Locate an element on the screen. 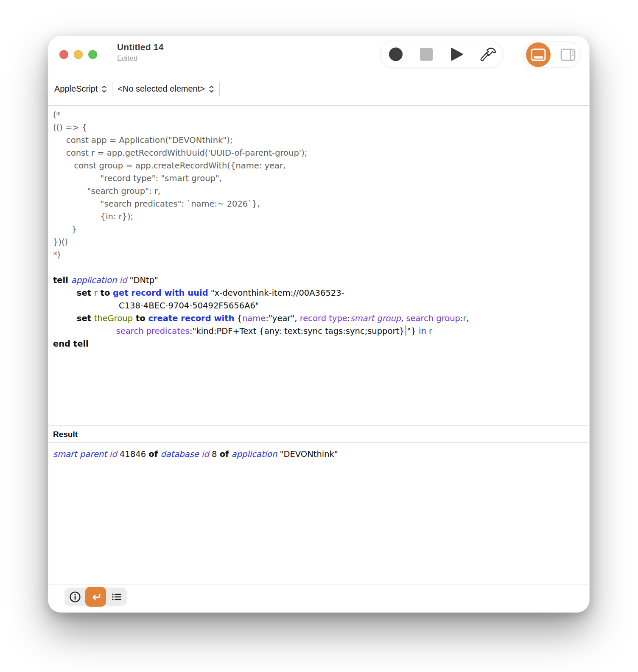 Image resolution: width=638 pixels, height=672 pixels. run-icon is located at coordinates (457, 54).